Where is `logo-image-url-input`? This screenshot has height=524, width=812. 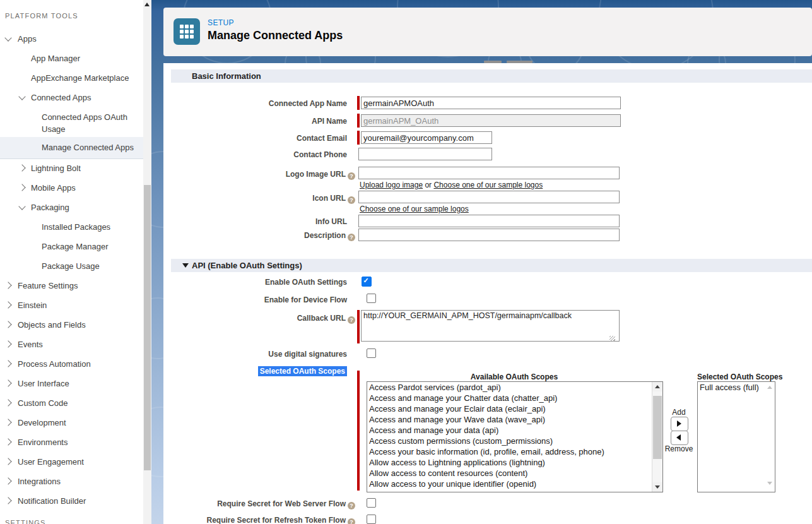 logo-image-url-input is located at coordinates (489, 173).